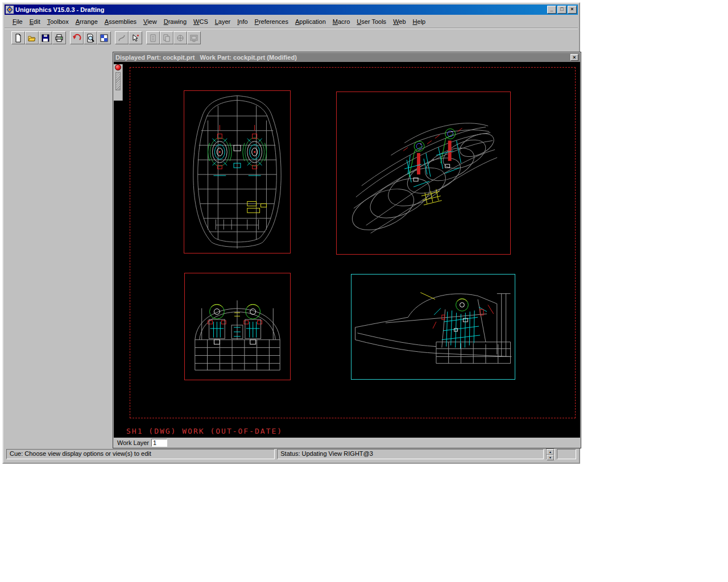 The height and width of the screenshot is (582, 728). What do you see at coordinates (86, 22) in the screenshot?
I see `menu-item-arrange: Arrange` at bounding box center [86, 22].